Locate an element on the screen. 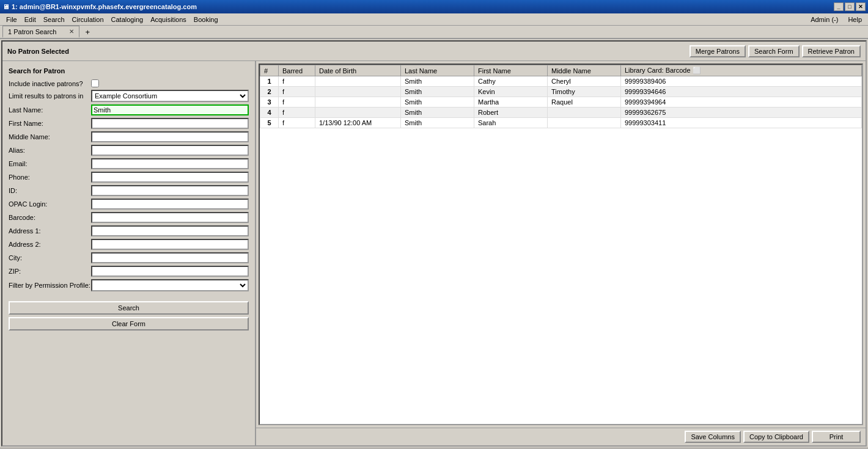 The image size is (868, 449). menu-help: Help is located at coordinates (855, 20).